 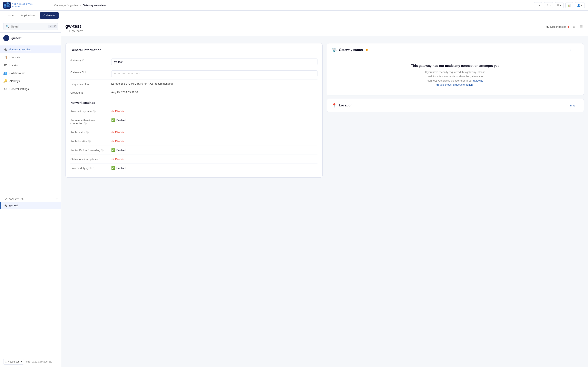 What do you see at coordinates (94, 168) in the screenshot?
I see `enforce-duty-info-icon: ⓘ` at bounding box center [94, 168].